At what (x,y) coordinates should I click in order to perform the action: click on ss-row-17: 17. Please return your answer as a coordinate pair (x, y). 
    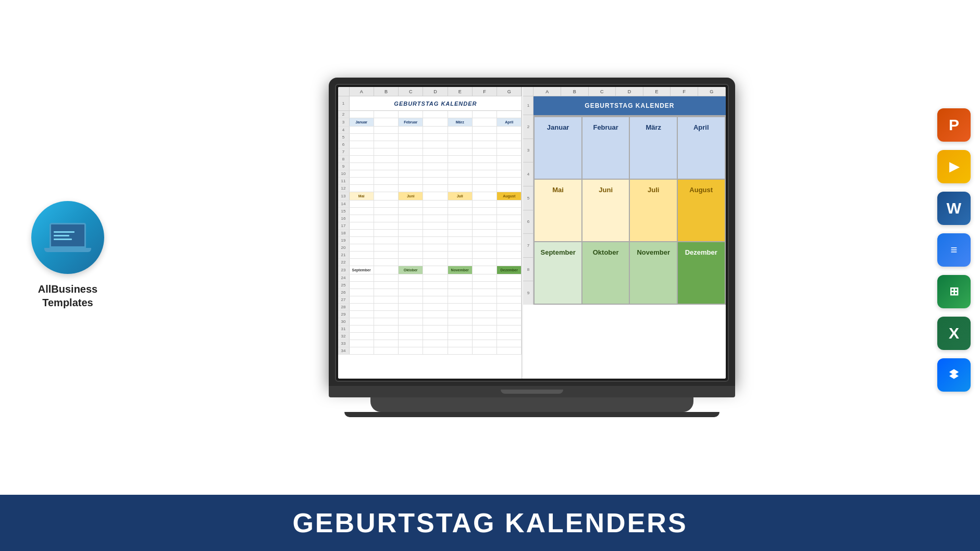
    Looking at the image, I should click on (430, 226).